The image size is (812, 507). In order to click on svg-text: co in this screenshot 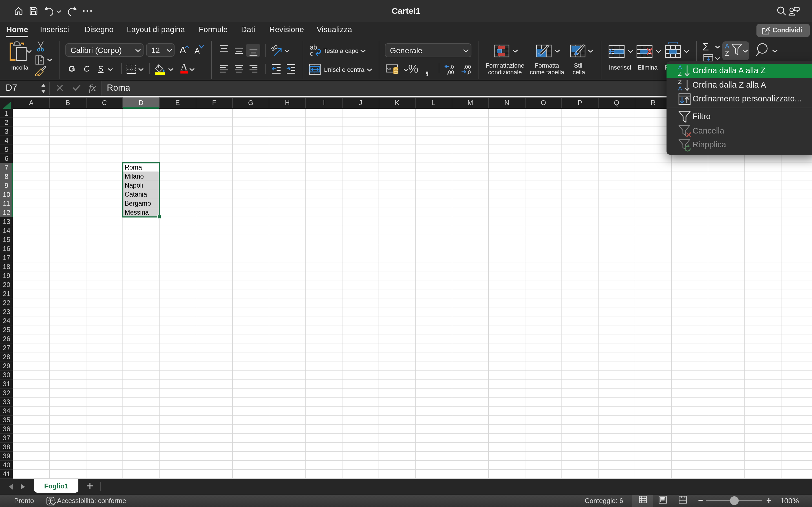, I will do `click(389, 68)`.